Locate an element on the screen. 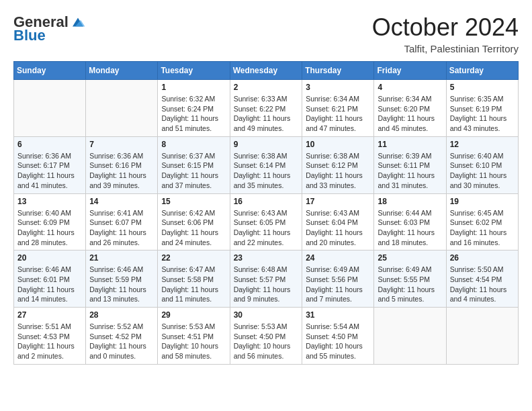 The width and height of the screenshot is (532, 411). calendar-day-cell: 14Sunrise: 6:41 AM Sunset: 6:07 PM Dayli… is located at coordinates (122, 222).